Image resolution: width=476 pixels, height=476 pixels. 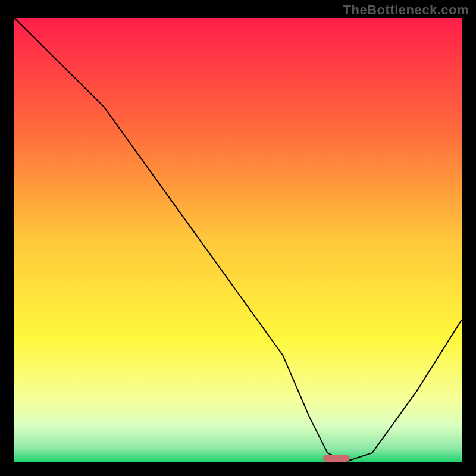 I want to click on optimal-marker, so click(x=337, y=458).